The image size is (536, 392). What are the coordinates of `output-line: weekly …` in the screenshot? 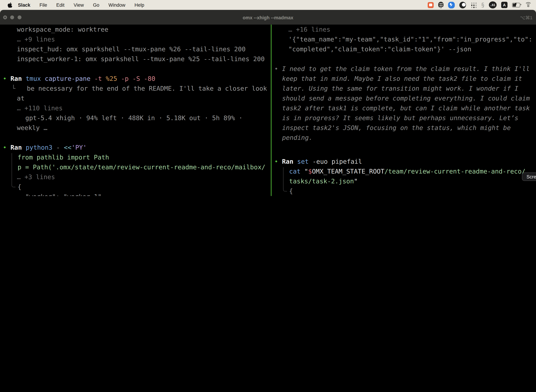 It's located at (135, 128).